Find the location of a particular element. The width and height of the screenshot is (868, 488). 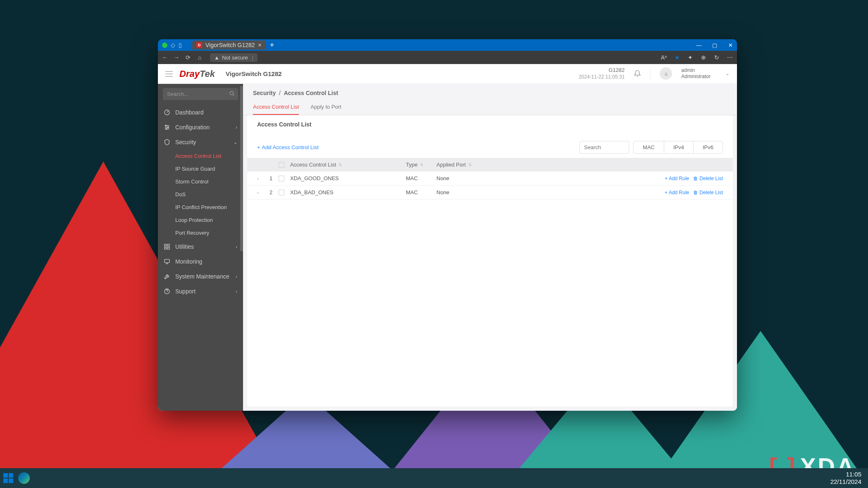

sync-icon: ↻ is located at coordinates (717, 57).